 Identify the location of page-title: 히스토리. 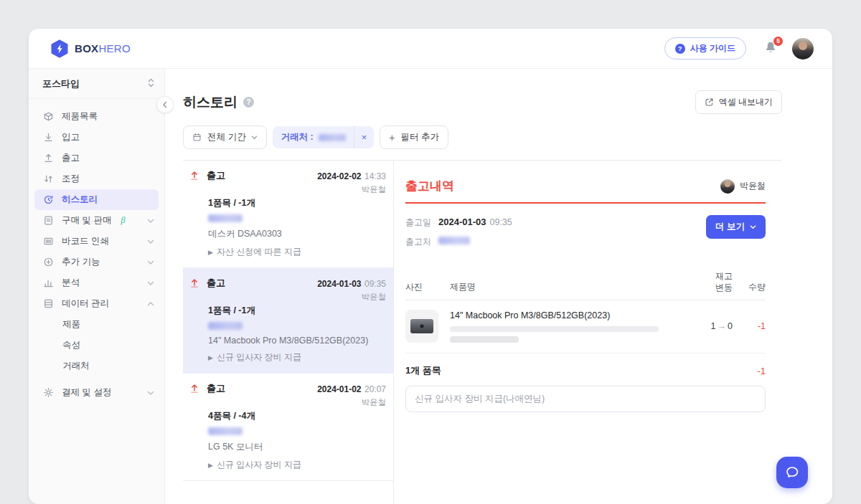
(210, 103).